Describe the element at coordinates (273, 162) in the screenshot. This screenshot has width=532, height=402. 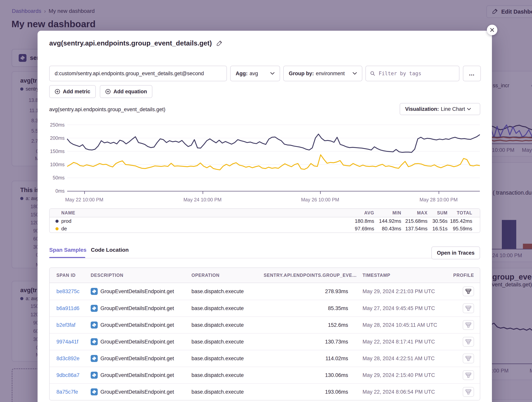
I see `series-de` at that location.